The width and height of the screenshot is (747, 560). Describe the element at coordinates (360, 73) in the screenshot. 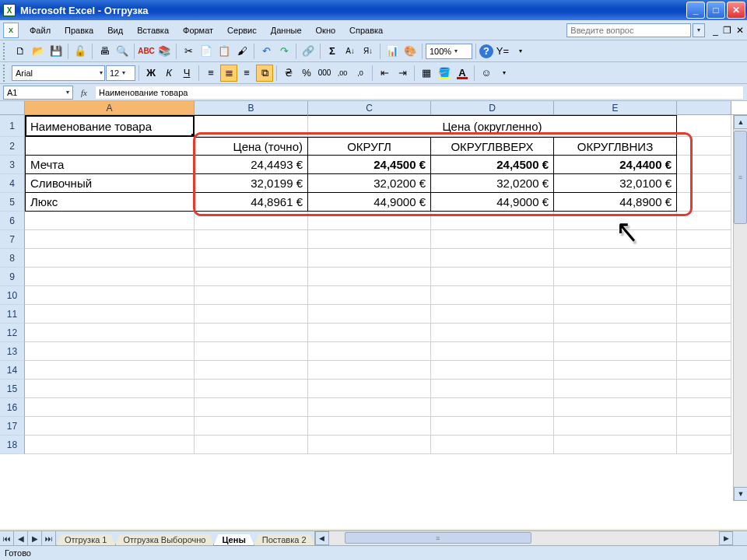

I see `decrease-decimal-icon: ,0` at that location.